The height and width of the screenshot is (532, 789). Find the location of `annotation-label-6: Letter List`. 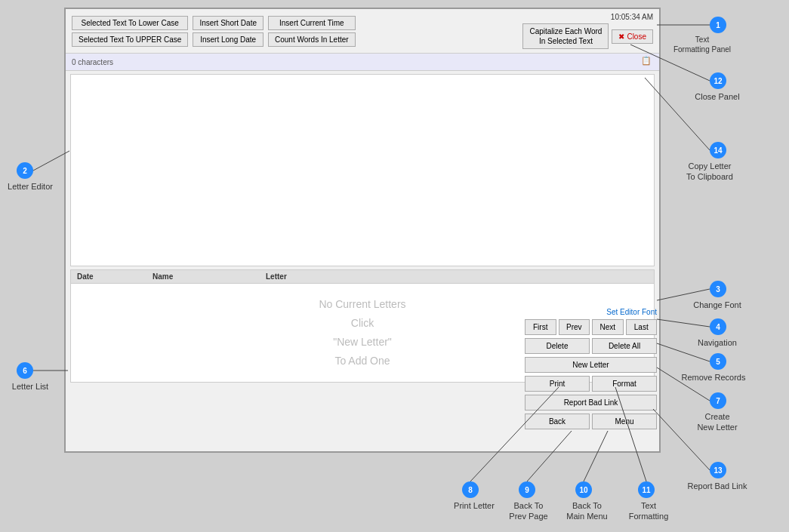

annotation-label-6: Letter List is located at coordinates (30, 386).